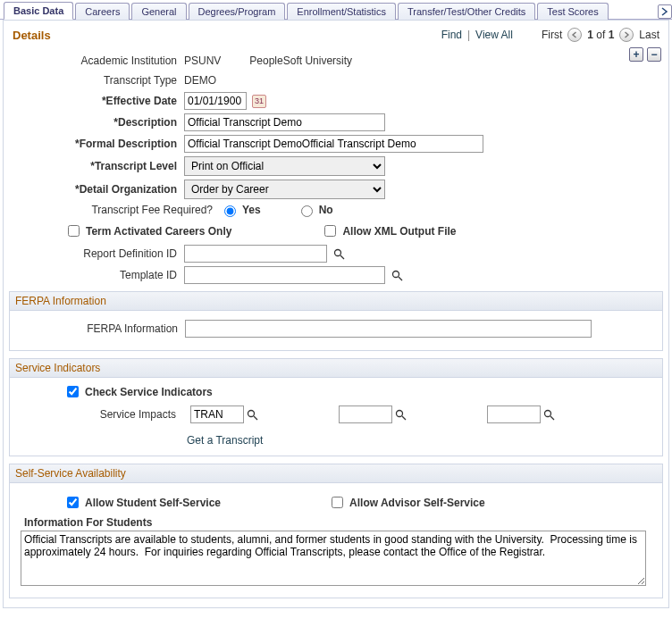 The height and width of the screenshot is (627, 672). I want to click on ferpa-header: FERPA Information, so click(336, 302).